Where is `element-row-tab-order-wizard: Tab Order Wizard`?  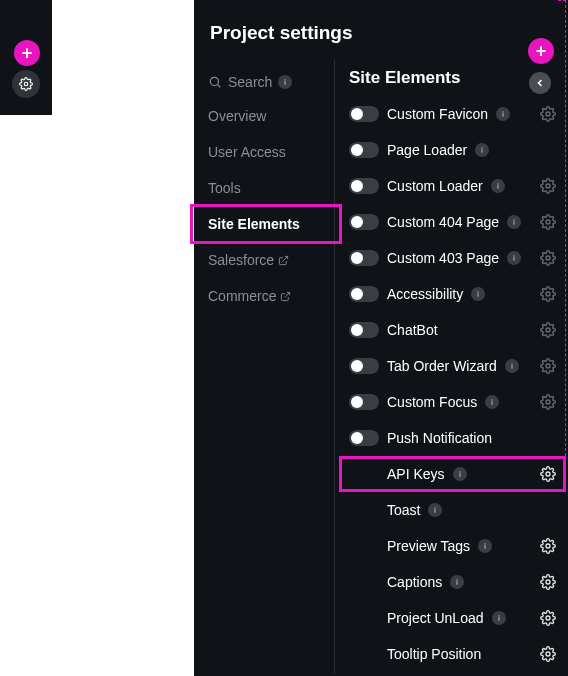 element-row-tab-order-wizard: Tab Order Wizard is located at coordinates (452, 366).